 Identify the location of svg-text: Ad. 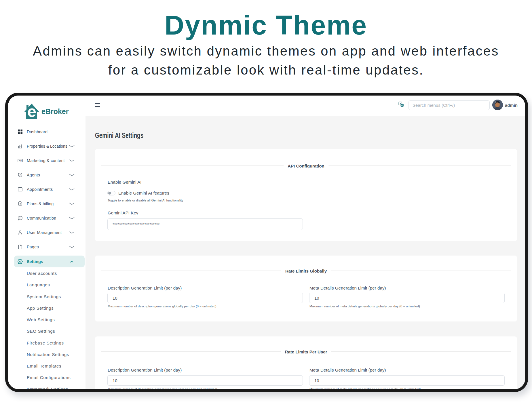
(20, 161).